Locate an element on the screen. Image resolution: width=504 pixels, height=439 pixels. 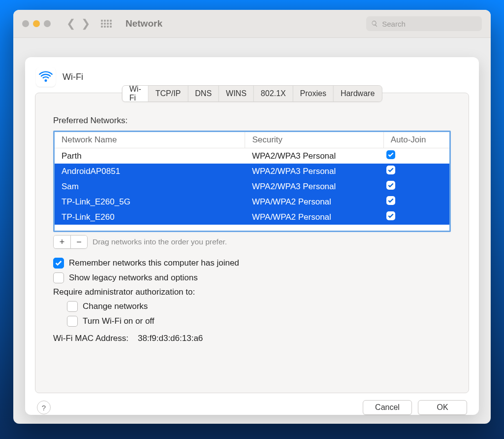
network-row: TP-Link_E260WPA/WPA2 Personal is located at coordinates (252, 217).